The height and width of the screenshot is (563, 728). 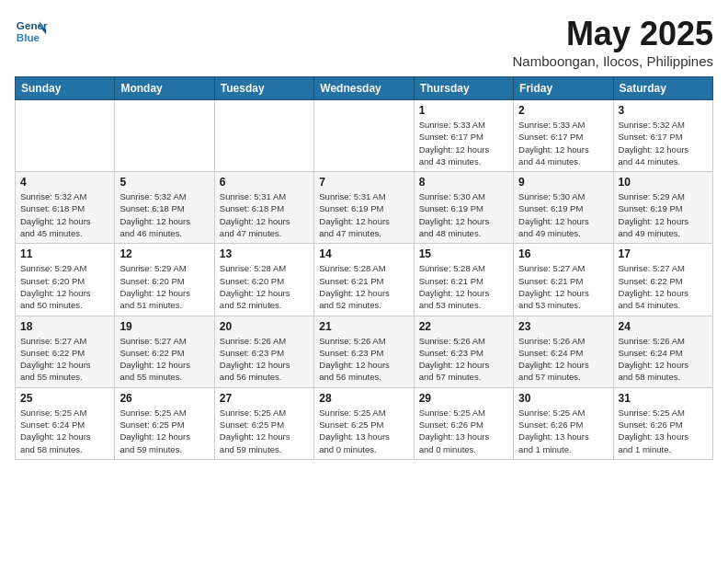 What do you see at coordinates (164, 327) in the screenshot?
I see `day-number: 19` at bounding box center [164, 327].